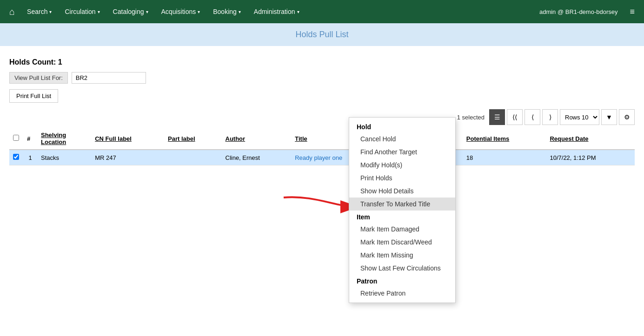  What do you see at coordinates (257, 138) in the screenshot?
I see `col-author: Author` at bounding box center [257, 138].